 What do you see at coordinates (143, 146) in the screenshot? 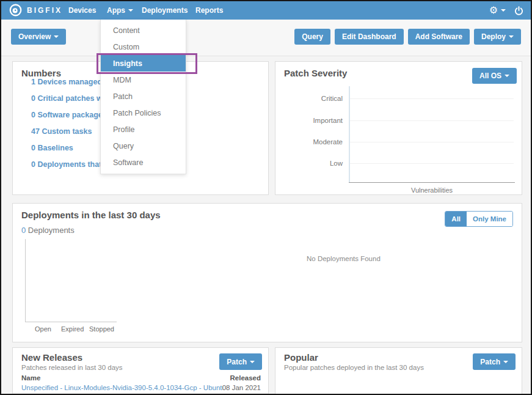
I see `menu-item-query: Query` at bounding box center [143, 146].